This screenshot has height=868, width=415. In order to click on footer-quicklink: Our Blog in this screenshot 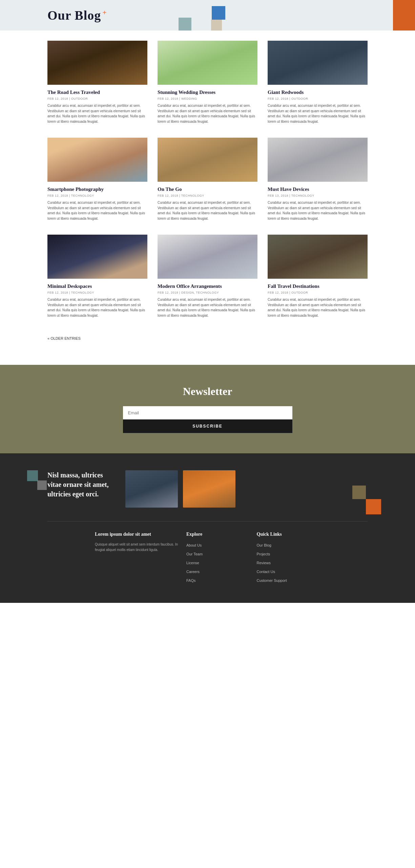, I will do `click(264, 545)`.